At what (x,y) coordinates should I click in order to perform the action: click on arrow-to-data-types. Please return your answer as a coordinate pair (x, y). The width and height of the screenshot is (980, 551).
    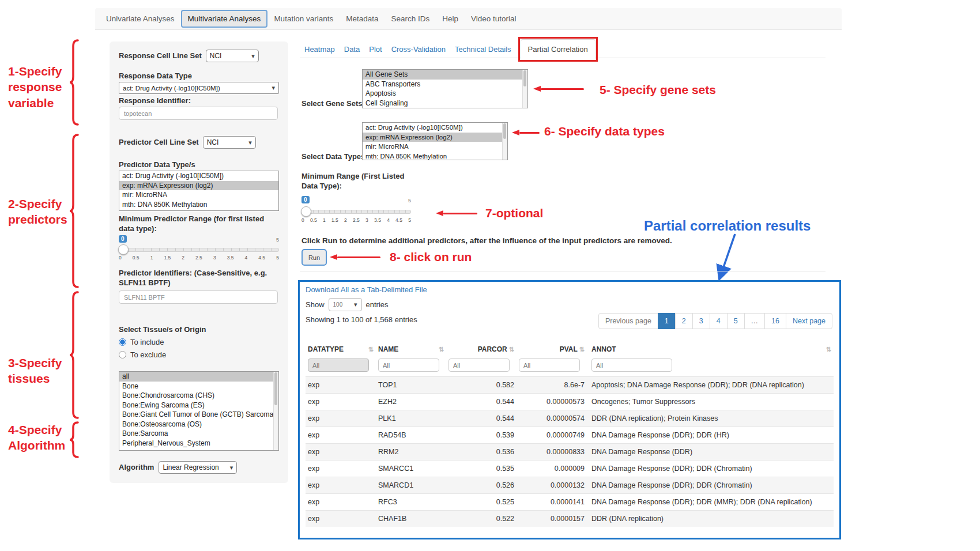
    Looking at the image, I should click on (526, 133).